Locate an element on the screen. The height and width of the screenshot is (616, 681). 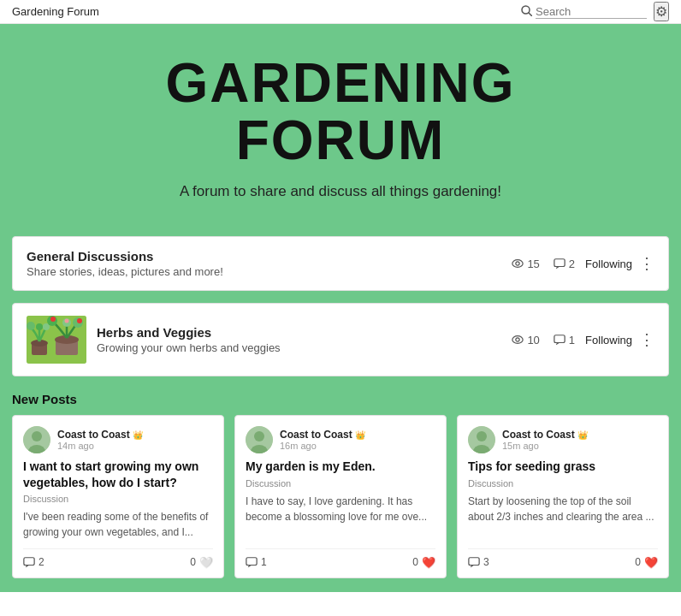
post-card-1: Coast to Coast 👑 14m ago I want to start… is located at coordinates (118, 496).